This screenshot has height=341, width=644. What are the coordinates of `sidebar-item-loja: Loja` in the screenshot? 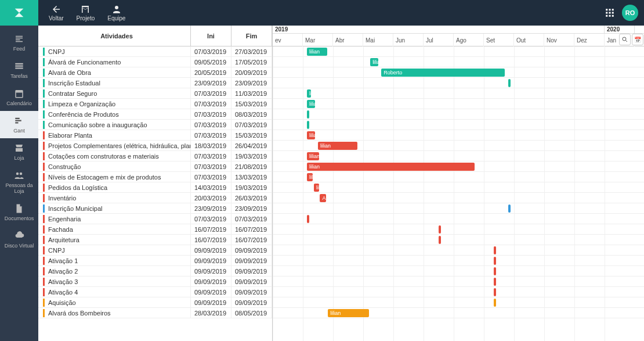 It's located at (19, 152).